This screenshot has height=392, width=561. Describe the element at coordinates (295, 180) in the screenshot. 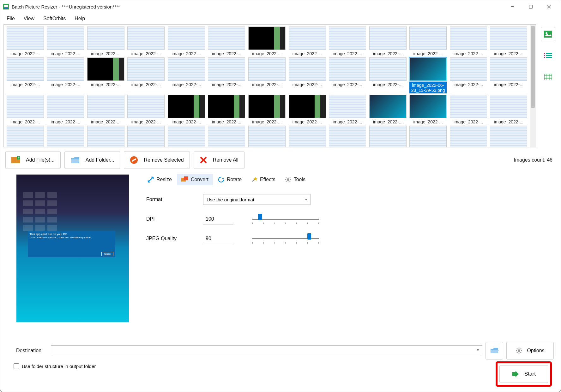

I see `tab-tools: Tools` at that location.